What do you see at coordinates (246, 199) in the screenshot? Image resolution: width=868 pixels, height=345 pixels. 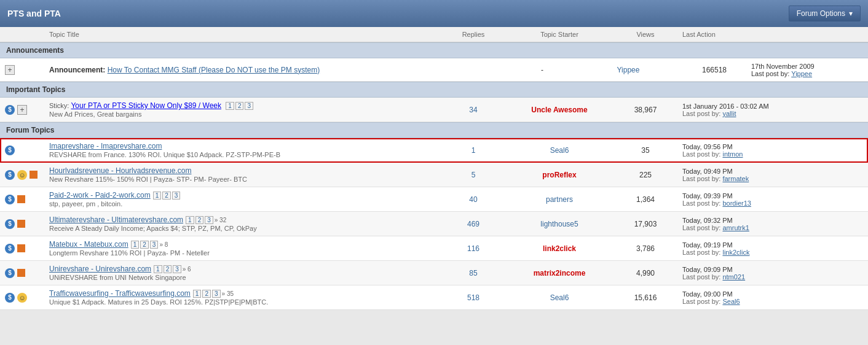 I see `row-content: Paid-2-work - Paid-2-work.com123 stp, pa…` at bounding box center [246, 199].